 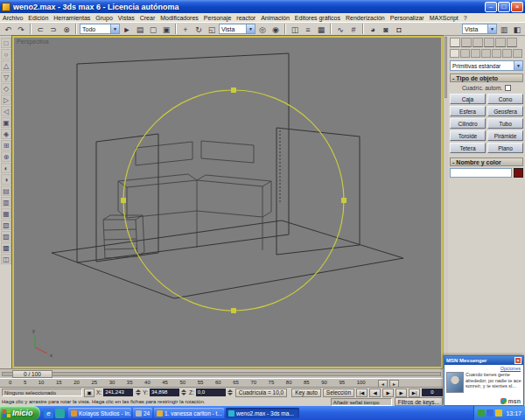 I want to click on menu-modificadores: Modificadores, so click(x=179, y=18).